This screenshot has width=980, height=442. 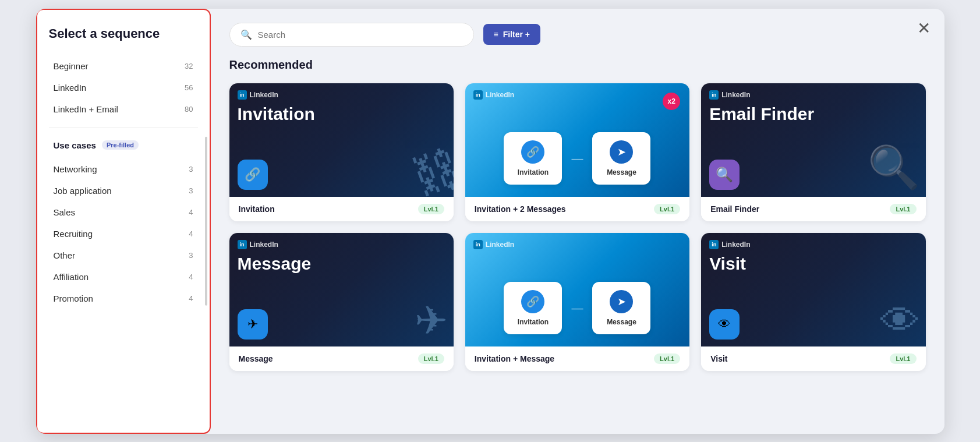 I want to click on sidebar-use-cases-section: Networking 3 Job application 3 Sales 4 R…, so click(x=123, y=234).